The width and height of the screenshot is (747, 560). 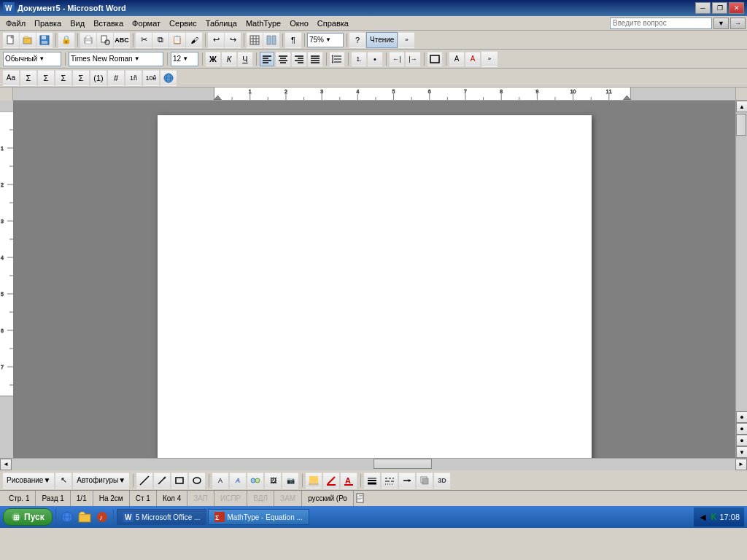 What do you see at coordinates (28, 78) in the screenshot?
I see `math-sum1-button: Σ` at bounding box center [28, 78].